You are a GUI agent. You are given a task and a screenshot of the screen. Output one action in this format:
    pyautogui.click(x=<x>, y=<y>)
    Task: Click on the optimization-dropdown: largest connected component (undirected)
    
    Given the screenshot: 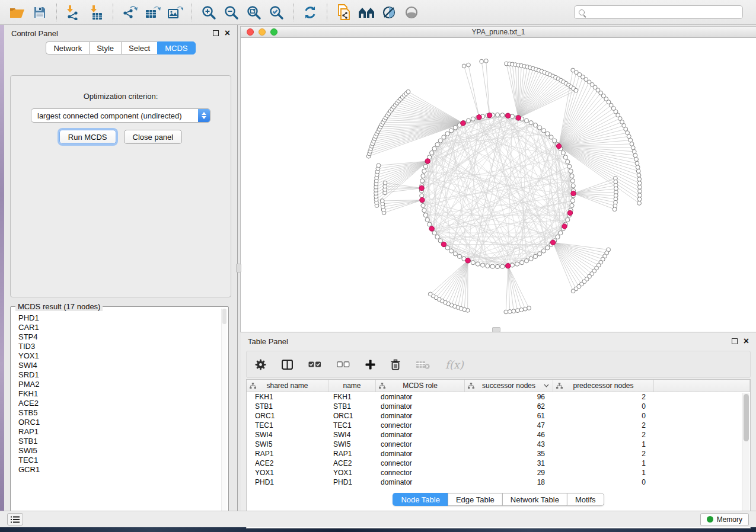 What is the action you would take?
    pyautogui.click(x=121, y=116)
    